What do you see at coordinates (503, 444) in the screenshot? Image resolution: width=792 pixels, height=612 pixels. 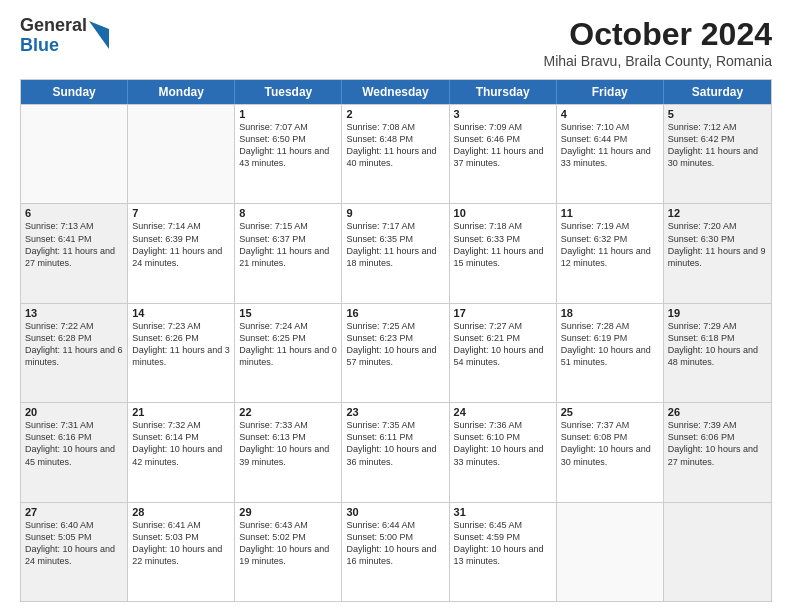 I see `cell-info: Sunrise: 7:36 AM Sunset: 6:10 PM Dayligh…` at bounding box center [503, 444].